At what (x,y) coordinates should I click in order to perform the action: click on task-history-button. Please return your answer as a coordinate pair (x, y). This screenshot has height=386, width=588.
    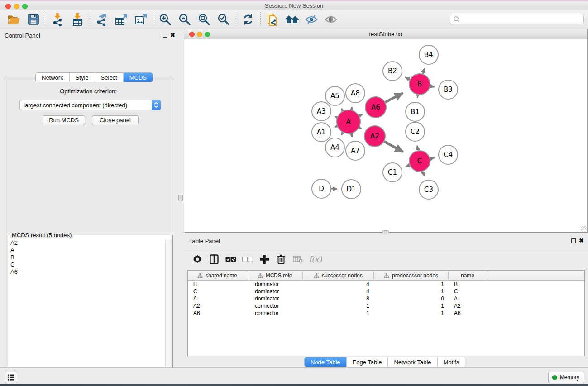
    Looking at the image, I should click on (11, 377).